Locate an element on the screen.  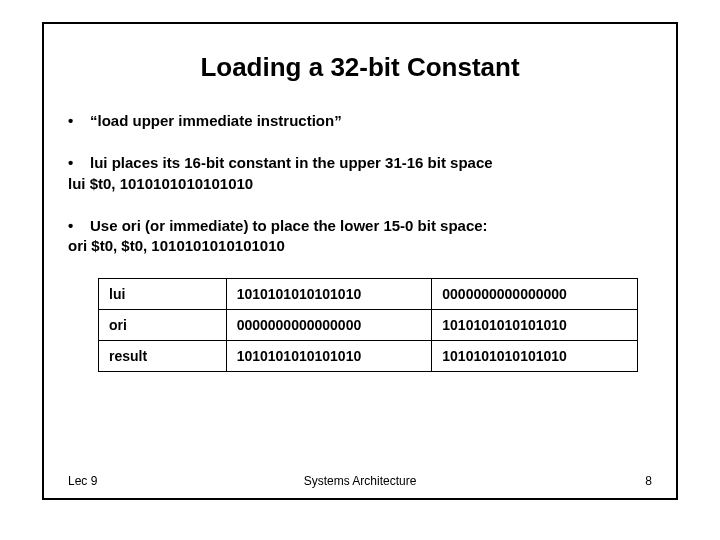
cell-hi: 0000000000000000 is located at coordinates (329, 326).